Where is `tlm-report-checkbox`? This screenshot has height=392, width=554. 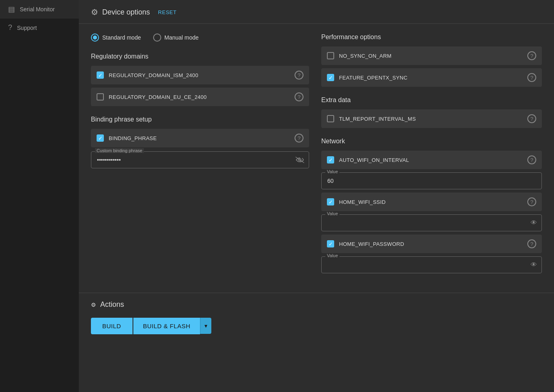 tlm-report-checkbox is located at coordinates (331, 119).